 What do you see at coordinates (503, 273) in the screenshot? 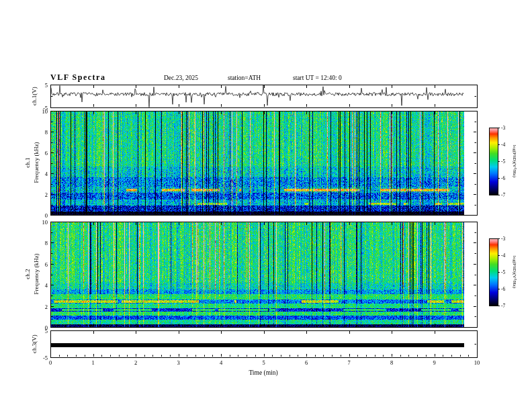
I see `colorbar2-tick-label: -5` at bounding box center [503, 273].